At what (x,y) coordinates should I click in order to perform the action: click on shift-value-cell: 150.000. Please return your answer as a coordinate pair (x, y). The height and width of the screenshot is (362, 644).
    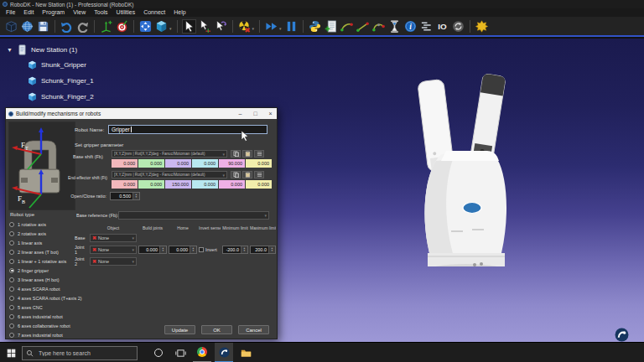
    Looking at the image, I should click on (179, 184).